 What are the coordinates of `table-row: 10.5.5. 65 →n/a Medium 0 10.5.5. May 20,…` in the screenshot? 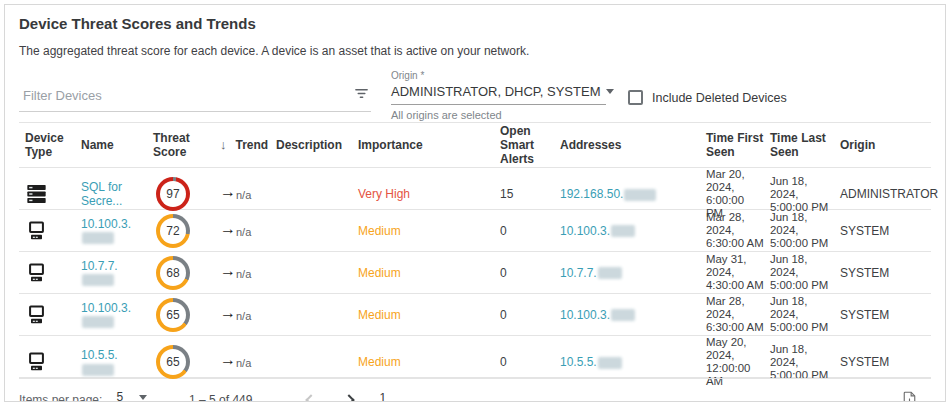 It's located at (475, 357).